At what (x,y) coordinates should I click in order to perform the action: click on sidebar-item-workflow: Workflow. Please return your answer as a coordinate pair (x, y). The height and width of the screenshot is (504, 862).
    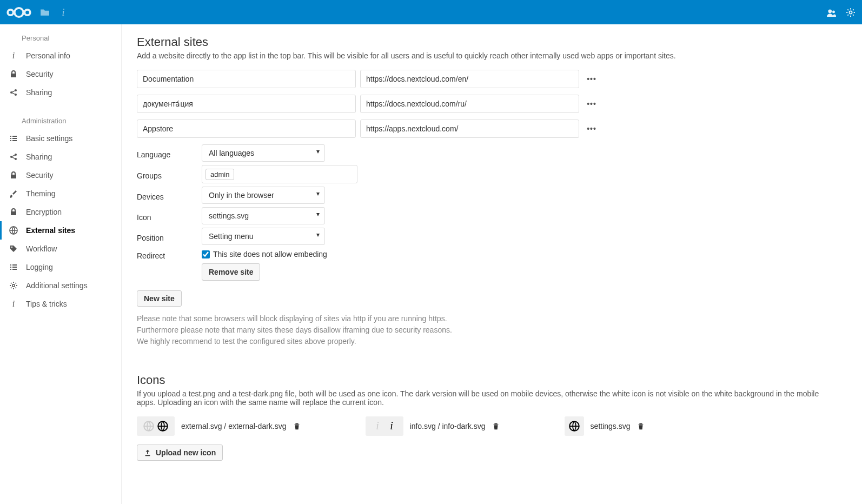
    Looking at the image, I should click on (61, 249).